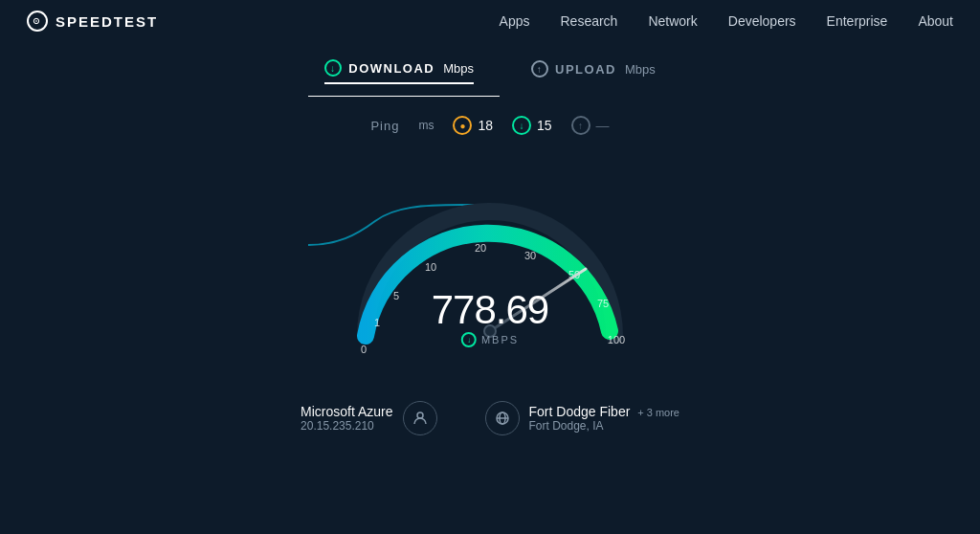 The image size is (980, 534). What do you see at coordinates (502, 418) in the screenshot?
I see `isp-icon` at bounding box center [502, 418].